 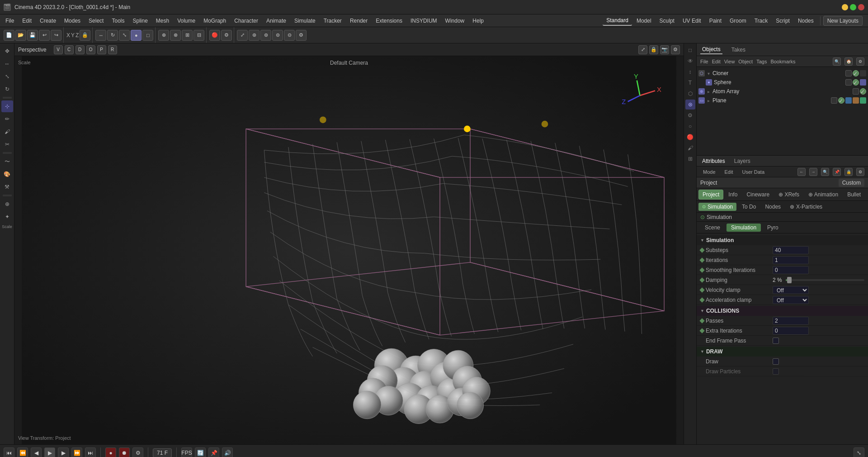 What do you see at coordinates (782, 311) in the screenshot?
I see `section-collisions: ▼ COLLISIONS` at bounding box center [782, 311].